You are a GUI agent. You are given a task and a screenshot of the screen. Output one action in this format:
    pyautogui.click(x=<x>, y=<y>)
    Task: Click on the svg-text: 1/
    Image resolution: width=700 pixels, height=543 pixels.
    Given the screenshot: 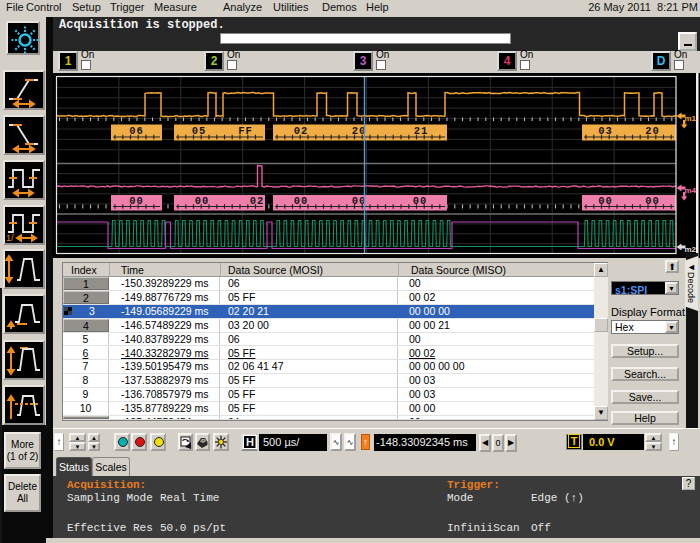 What is the action you would take?
    pyautogui.click(x=10, y=238)
    